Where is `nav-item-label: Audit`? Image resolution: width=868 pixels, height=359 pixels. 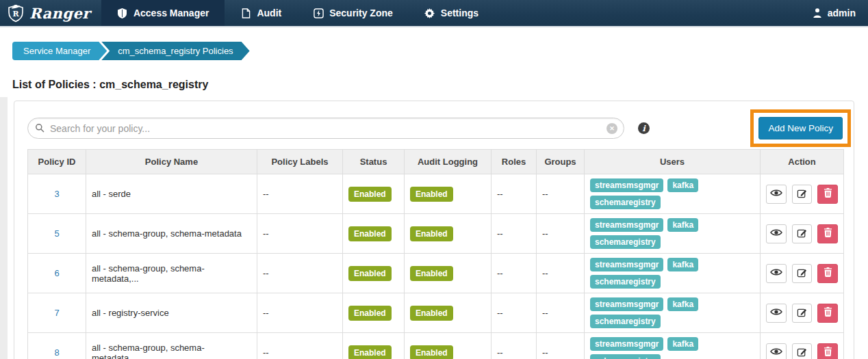 nav-item-label: Audit is located at coordinates (269, 13).